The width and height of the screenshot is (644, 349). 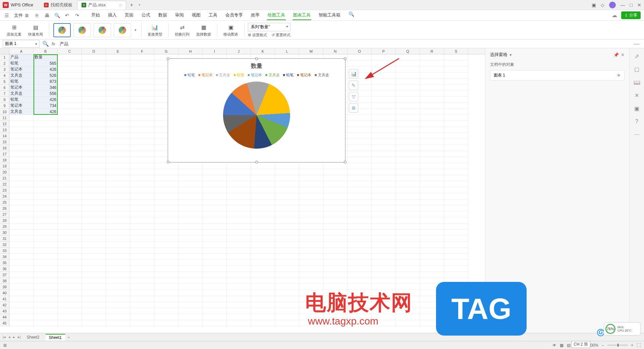 What do you see at coordinates (18, 15) in the screenshot?
I see `menu-file: 文件` at bounding box center [18, 15].